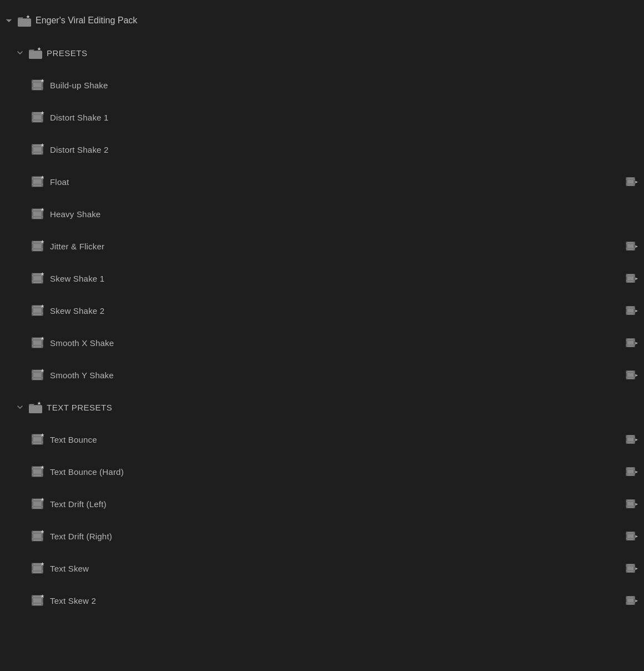  What do you see at coordinates (87, 21) in the screenshot?
I see `root-label: Enger's Viral Editing Pack` at bounding box center [87, 21].